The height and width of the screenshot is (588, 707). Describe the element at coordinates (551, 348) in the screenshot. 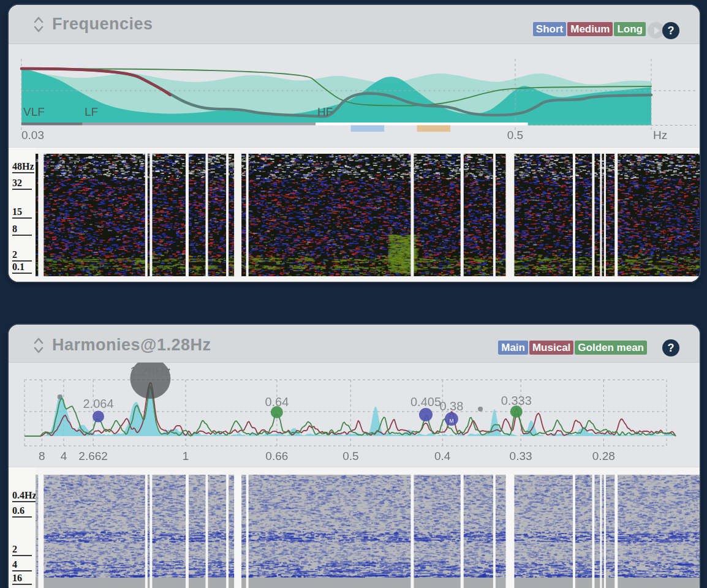

I see `legend-badge-musical: Musical` at that location.